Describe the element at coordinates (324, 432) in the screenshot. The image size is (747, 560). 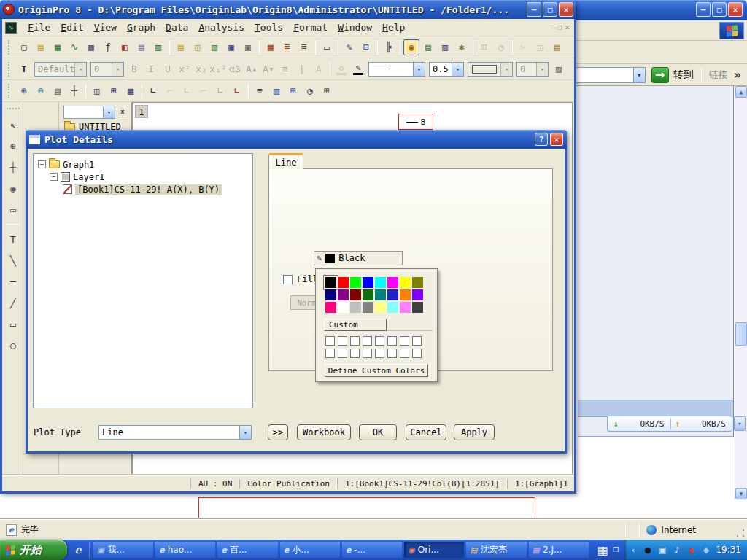
I see `workbook-button: Workbook` at that location.